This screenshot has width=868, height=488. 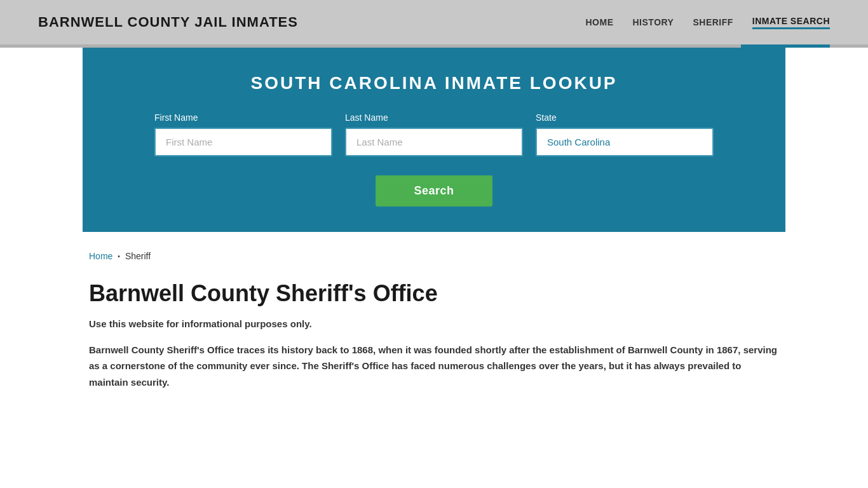 I want to click on first-name-label: First Name, so click(x=243, y=118).